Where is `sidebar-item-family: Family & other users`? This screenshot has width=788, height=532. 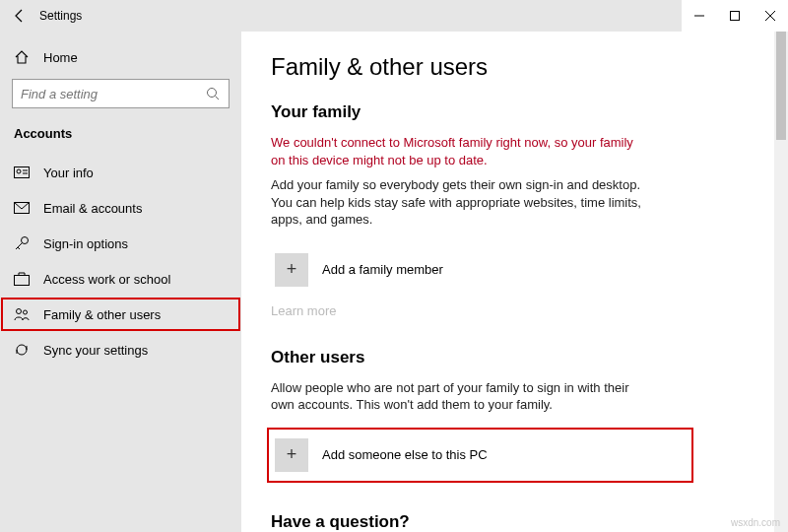
sidebar-item-family: Family & other users is located at coordinates (120, 314).